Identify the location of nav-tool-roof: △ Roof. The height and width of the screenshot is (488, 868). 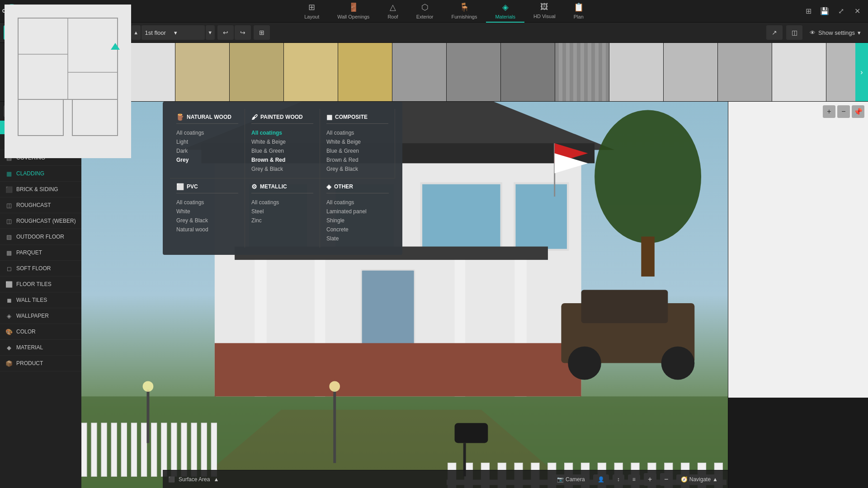
(392, 11).